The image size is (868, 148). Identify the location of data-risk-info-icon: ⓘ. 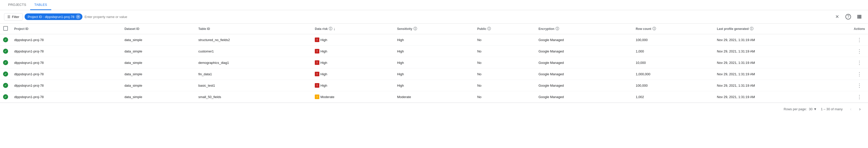
(331, 29).